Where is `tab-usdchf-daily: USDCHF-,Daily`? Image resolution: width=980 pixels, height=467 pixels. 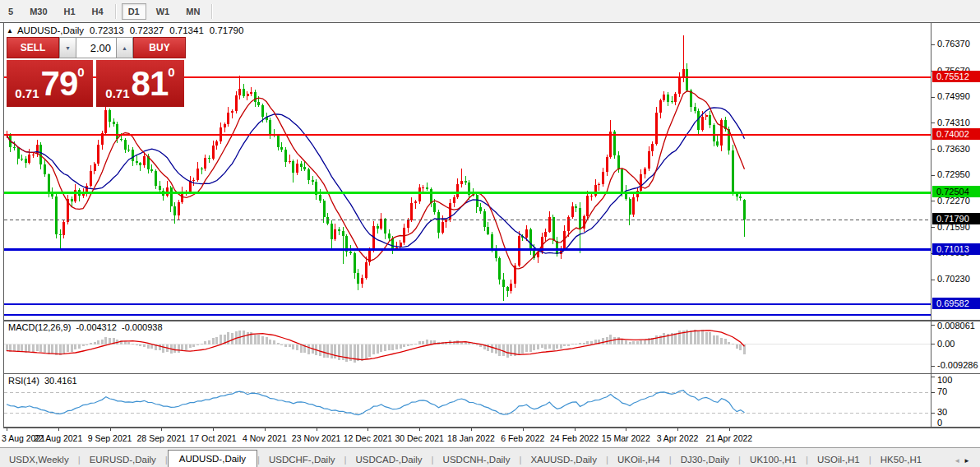
tab-usdchf-daily: USDCHF-,Daily is located at coordinates (303, 459).